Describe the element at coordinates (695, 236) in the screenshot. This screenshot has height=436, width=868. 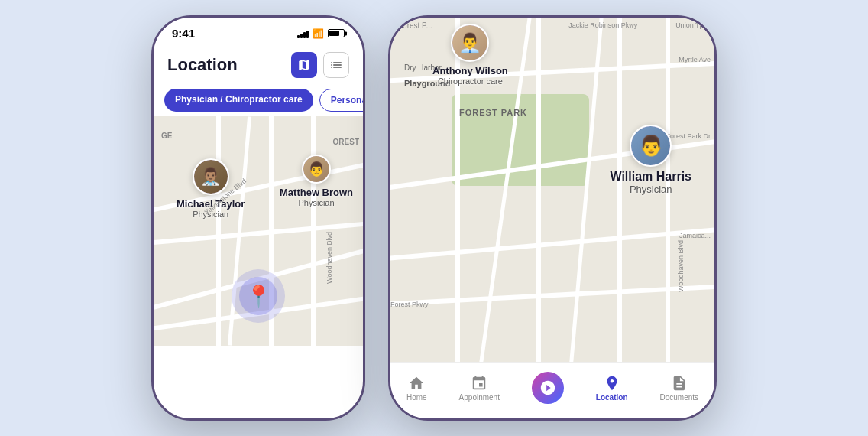
I see `map-label-jamaica: Jamaica...` at that location.